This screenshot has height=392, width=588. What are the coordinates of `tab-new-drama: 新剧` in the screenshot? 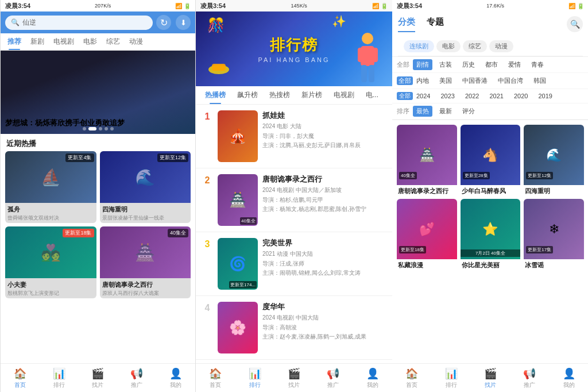 It's located at (37, 41).